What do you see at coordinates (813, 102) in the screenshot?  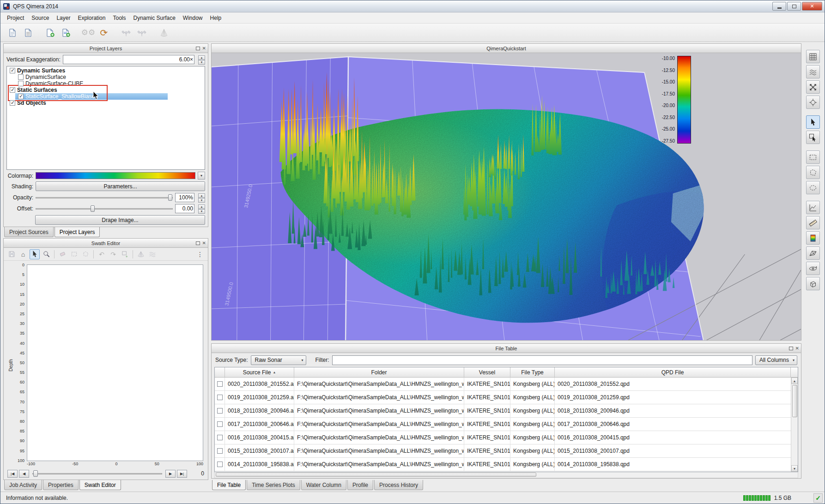 I see `center-view-button` at bounding box center [813, 102].